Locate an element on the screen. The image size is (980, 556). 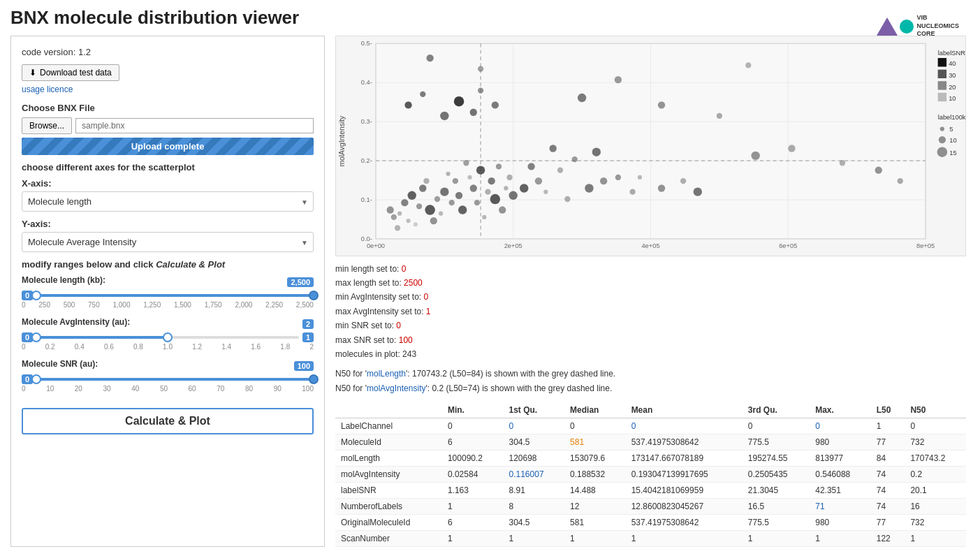
svg-text: 30 is located at coordinates (952, 75).